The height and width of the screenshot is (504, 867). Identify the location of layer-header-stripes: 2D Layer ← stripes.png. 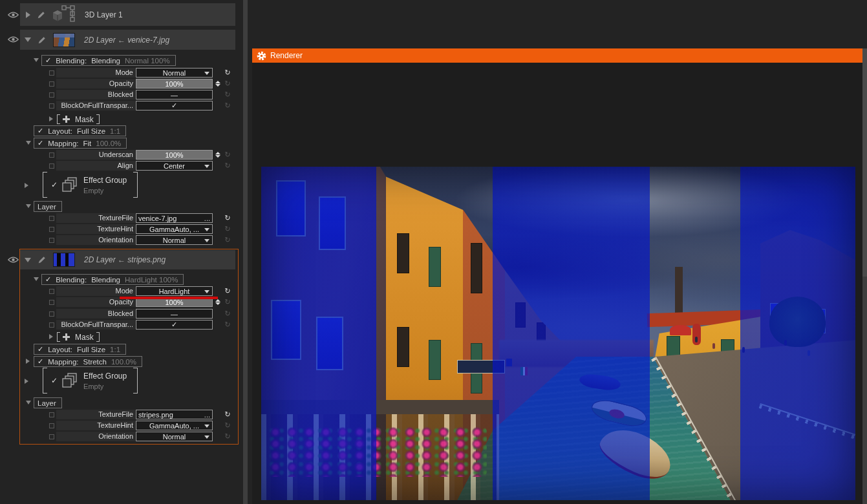
(128, 260).